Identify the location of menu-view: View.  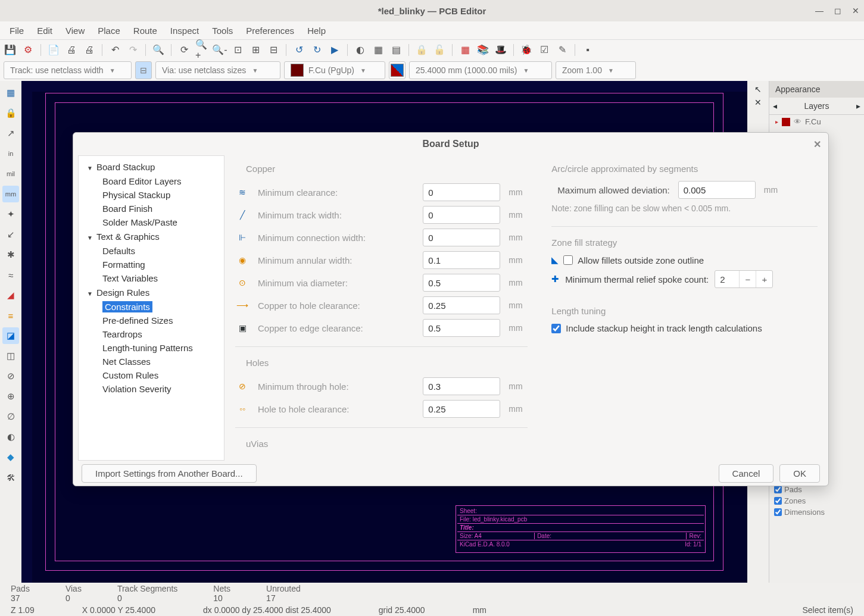
(75, 31).